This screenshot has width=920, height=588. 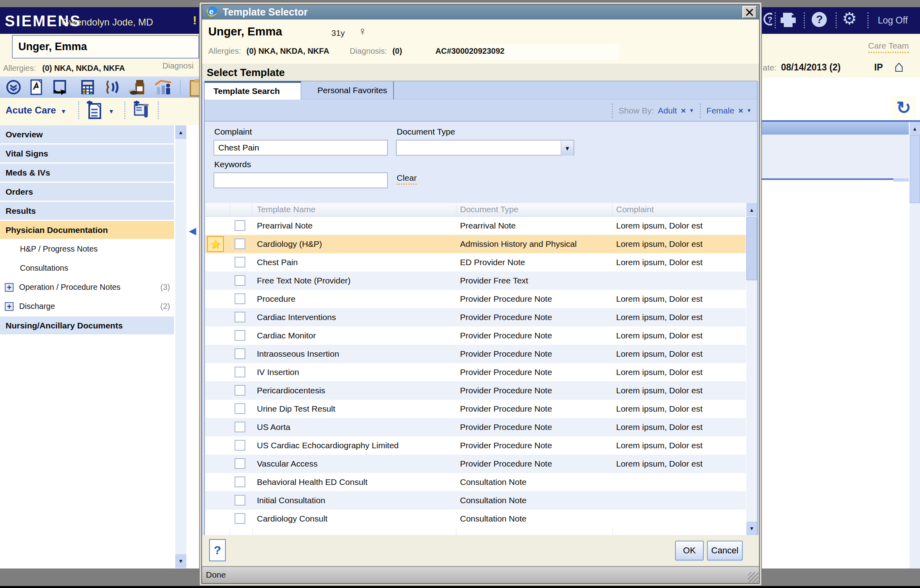 I want to click on sidebar-scrollbar: ▲ ▼, so click(x=181, y=347).